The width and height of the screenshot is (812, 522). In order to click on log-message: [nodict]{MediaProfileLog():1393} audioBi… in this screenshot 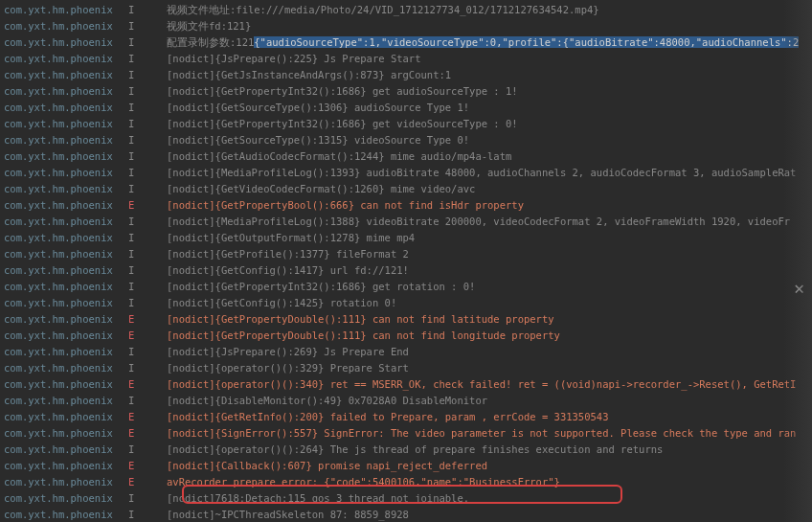, I will do `click(487, 172)`.